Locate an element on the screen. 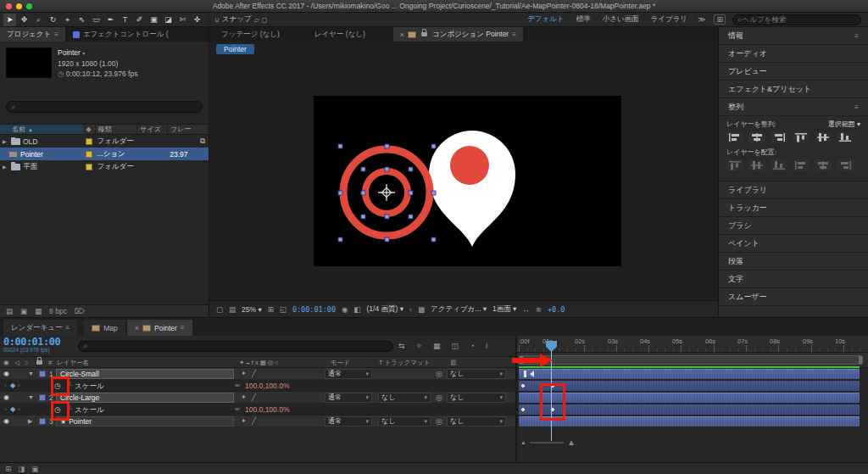  close-window-button is located at coordinates (8, 7).